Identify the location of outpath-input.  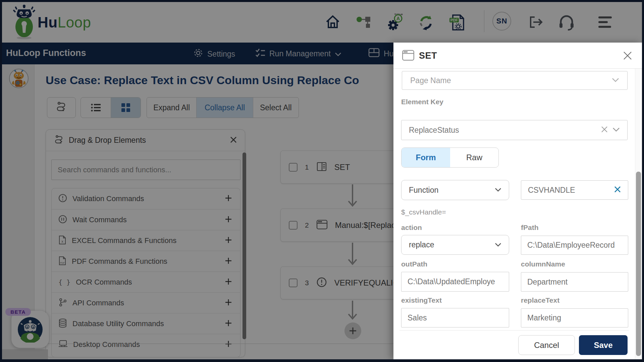
(455, 282).